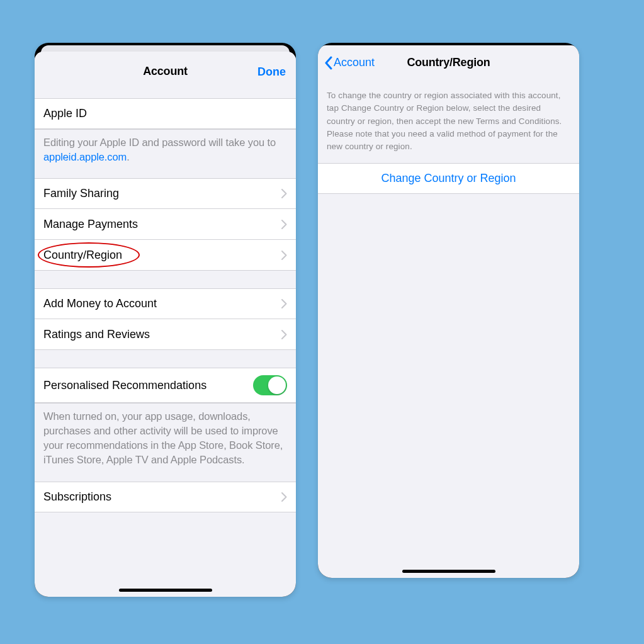 This screenshot has height=644, width=644. I want to click on row-label: Ratings and Reviews, so click(162, 335).